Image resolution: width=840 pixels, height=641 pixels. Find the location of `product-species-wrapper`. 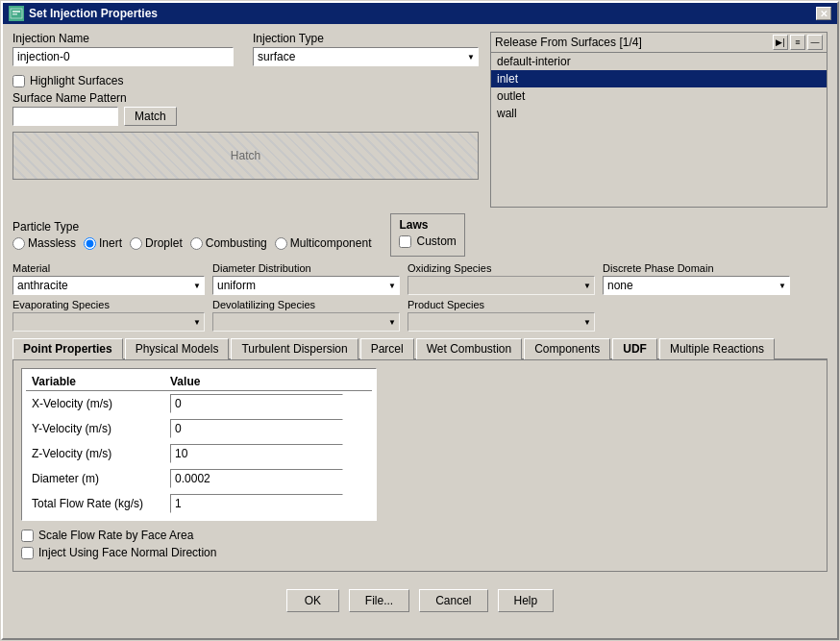

product-species-wrapper is located at coordinates (502, 322).